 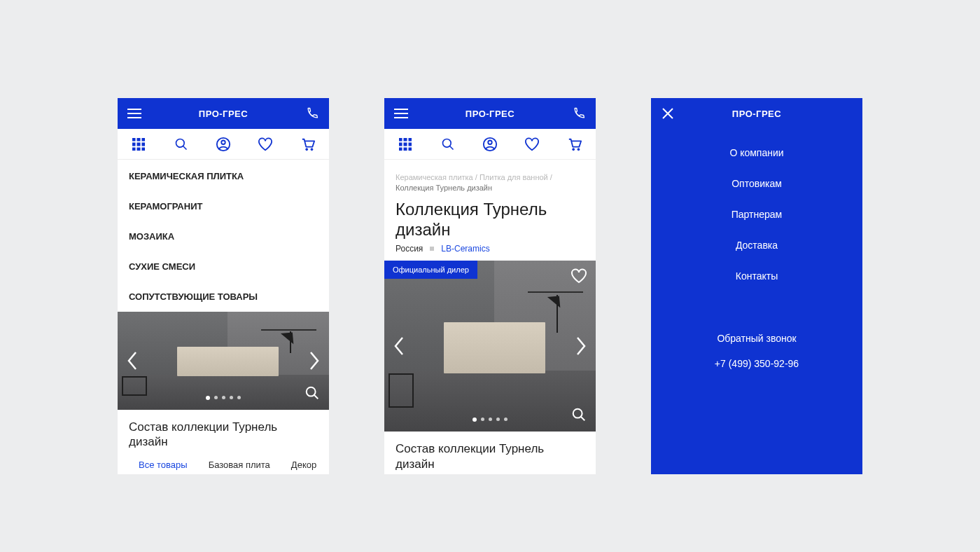 I want to click on tab-decor: Декор, so click(x=304, y=465).